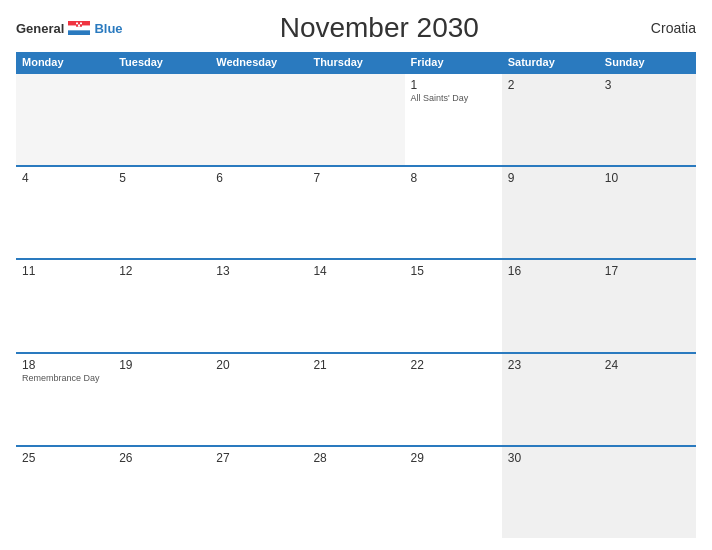 The height and width of the screenshot is (550, 712). Describe the element at coordinates (550, 365) in the screenshot. I see `day-number: 23` at that location.